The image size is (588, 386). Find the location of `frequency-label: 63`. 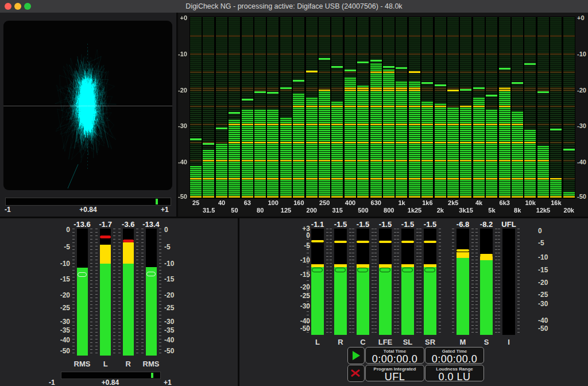

frequency-label: 63 is located at coordinates (247, 203).